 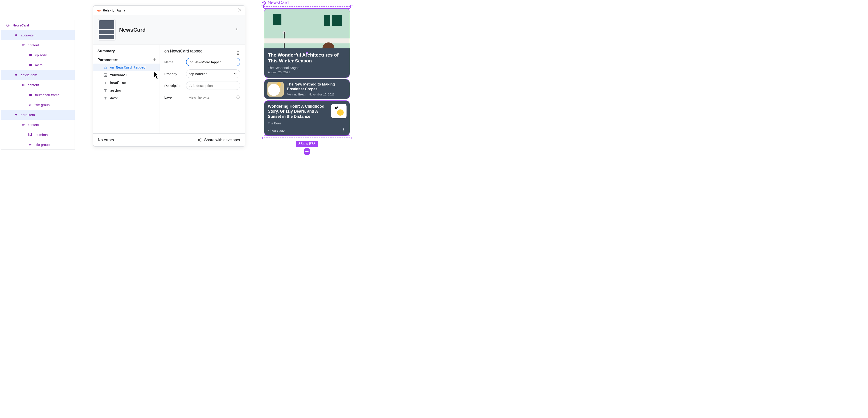 I want to click on selection-bounds: The Wonderful Architectures of This Wint…, so click(x=307, y=72).